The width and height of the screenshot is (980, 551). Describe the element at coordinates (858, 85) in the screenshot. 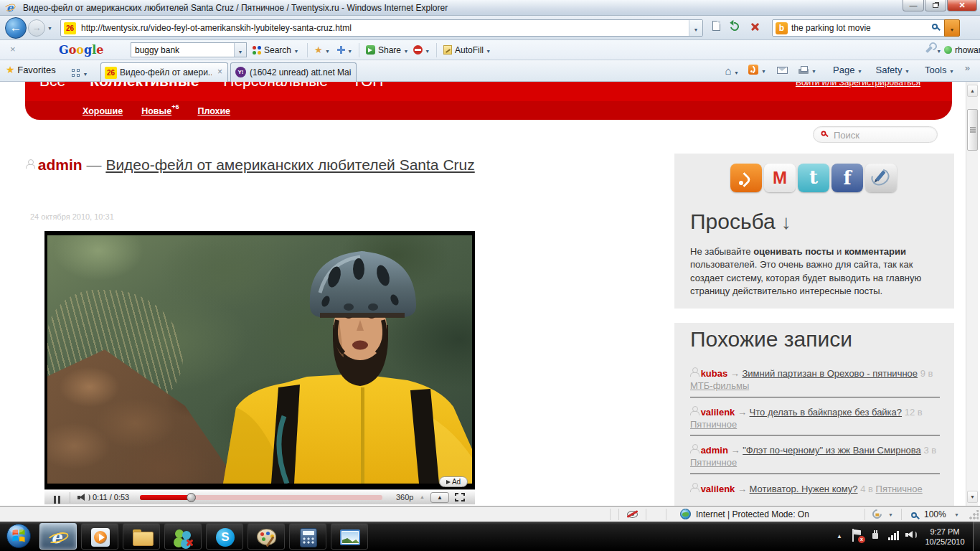

I see `auth-links: Войти или Зарегистрироваться` at that location.